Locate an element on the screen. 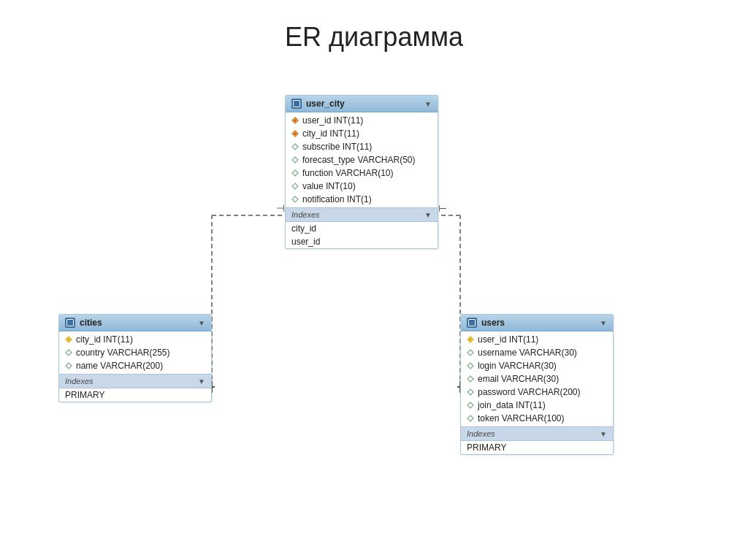 The height and width of the screenshot is (560, 748). field-row: notification INT(1) is located at coordinates (362, 199).